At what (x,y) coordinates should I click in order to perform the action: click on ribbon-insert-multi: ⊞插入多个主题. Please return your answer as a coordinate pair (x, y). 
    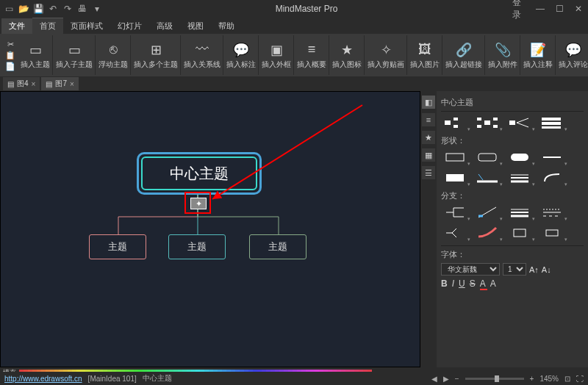
    Looking at the image, I should click on (156, 55).